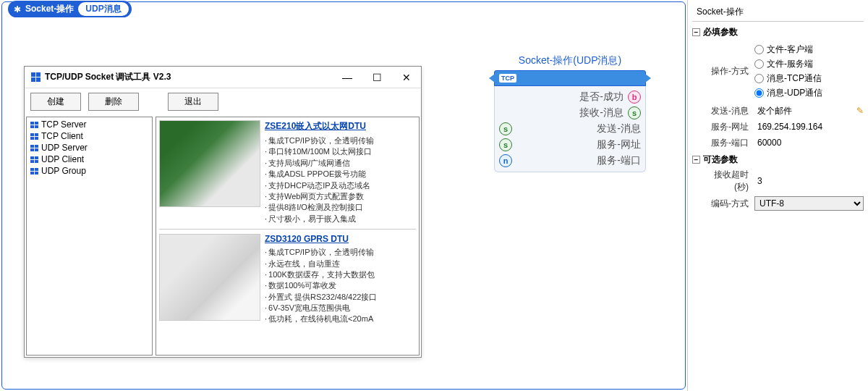 The width and height of the screenshot is (868, 391). I want to click on node-header: TCP, so click(570, 78).